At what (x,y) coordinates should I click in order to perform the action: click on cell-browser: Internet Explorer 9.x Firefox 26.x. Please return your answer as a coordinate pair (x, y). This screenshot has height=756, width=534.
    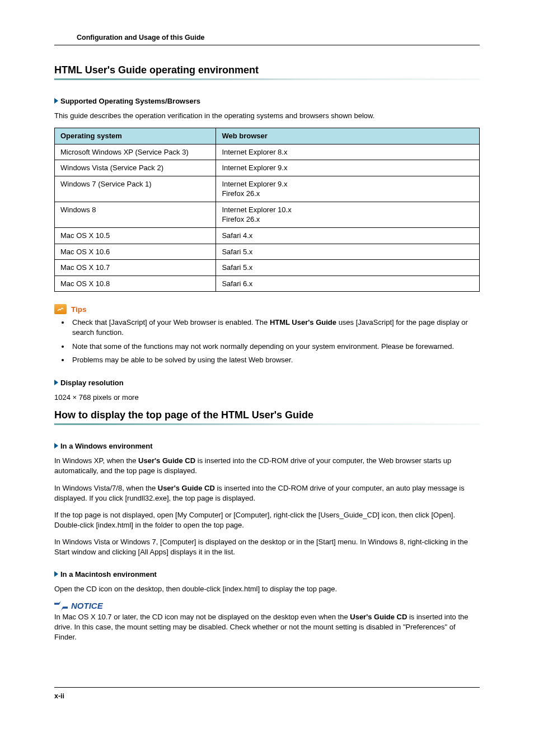
    Looking at the image, I should click on (348, 189).